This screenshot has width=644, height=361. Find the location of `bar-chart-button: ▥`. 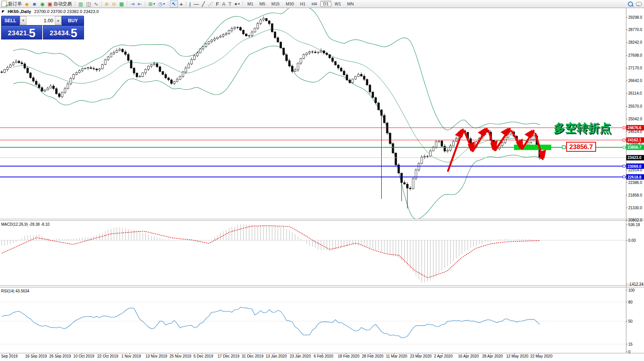

bar-chart-button: ▥ is located at coordinates (81, 4).